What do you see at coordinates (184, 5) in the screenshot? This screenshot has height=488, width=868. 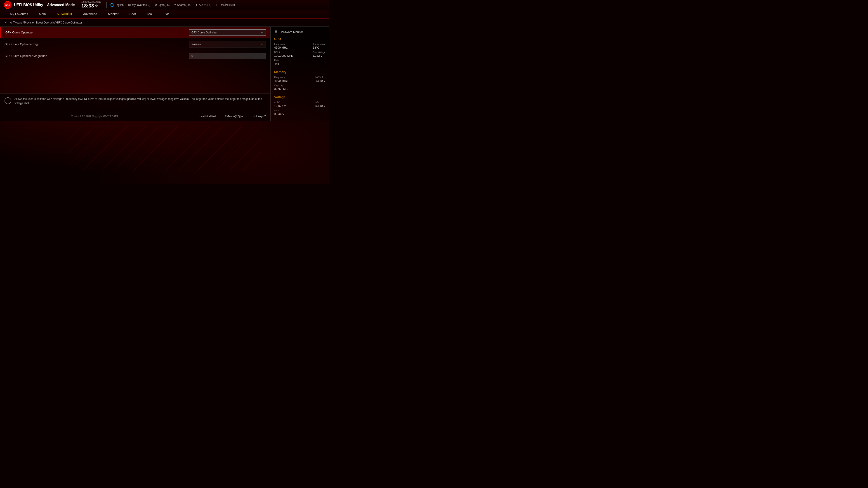 I see `search-label: Search(F9)` at bounding box center [184, 5].